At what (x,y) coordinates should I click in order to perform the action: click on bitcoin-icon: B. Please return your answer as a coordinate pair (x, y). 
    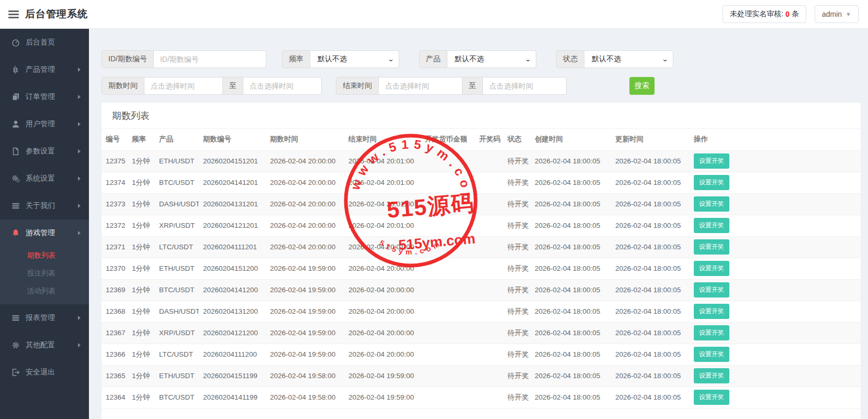
    Looking at the image, I should click on (19, 70).